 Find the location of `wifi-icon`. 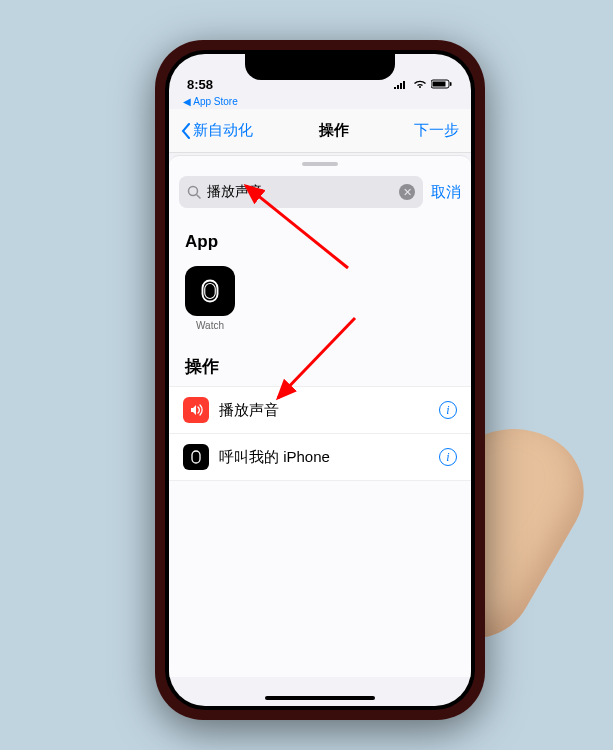

wifi-icon is located at coordinates (420, 84).